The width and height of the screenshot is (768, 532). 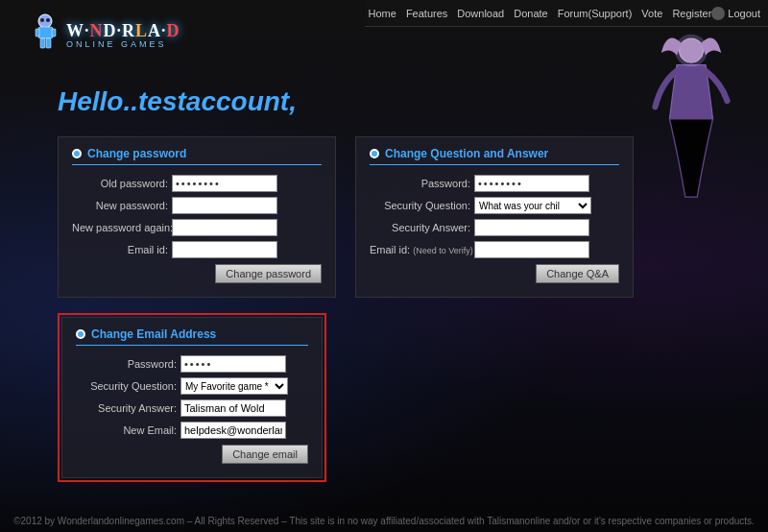 I want to click on email-password-input, so click(x=233, y=364).